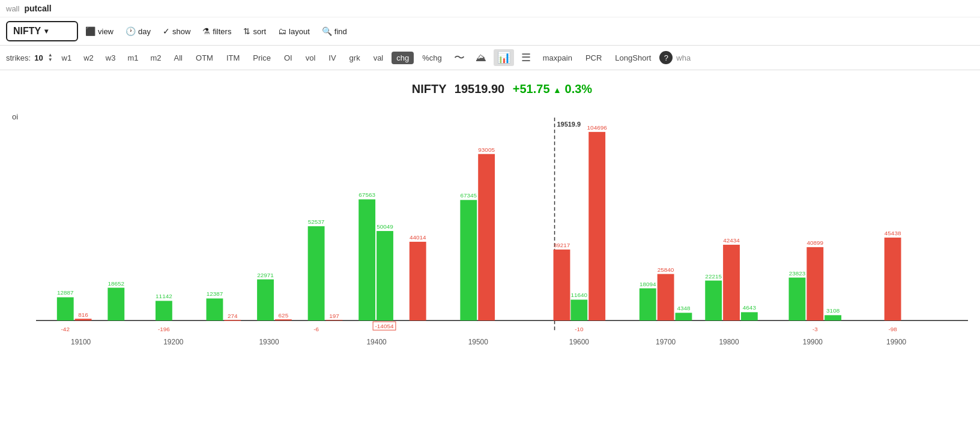 This screenshot has height=444, width=980. I want to click on chart-symbol: NIFTY, so click(429, 89).